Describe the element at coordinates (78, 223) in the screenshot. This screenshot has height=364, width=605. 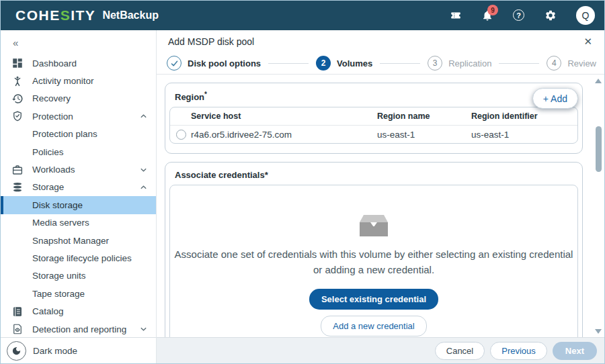
I see `sidebar-item-media-servers: Media servers` at that location.